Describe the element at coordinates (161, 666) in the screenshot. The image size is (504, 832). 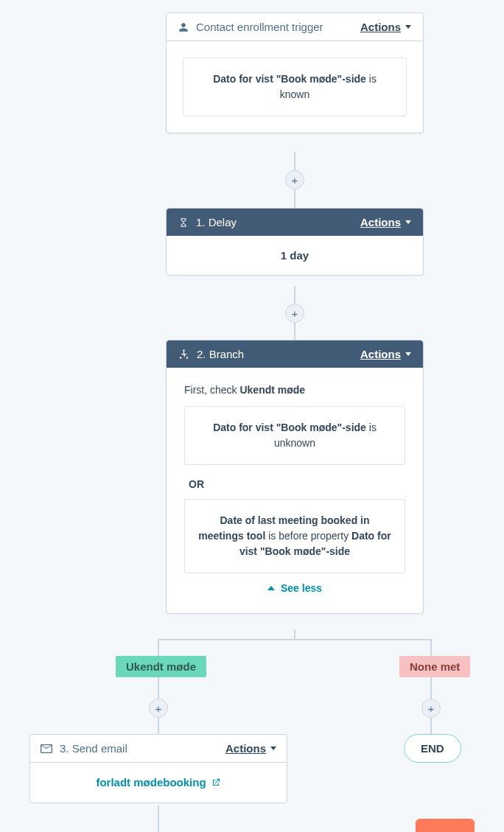
I see `branch-label-left: Ukendt møde` at that location.